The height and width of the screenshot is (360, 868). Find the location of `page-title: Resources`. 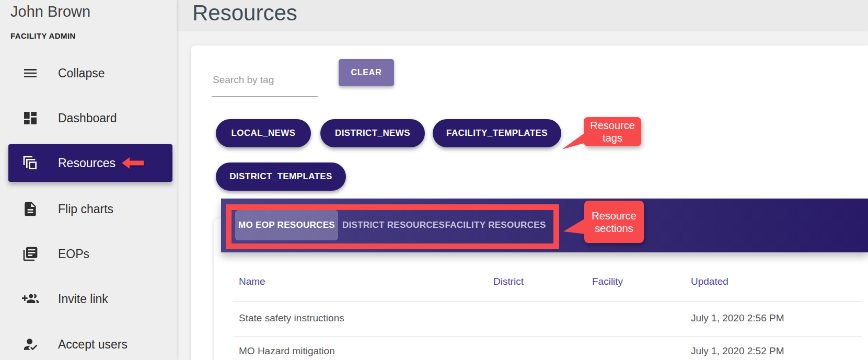

page-title: Resources is located at coordinates (245, 13).